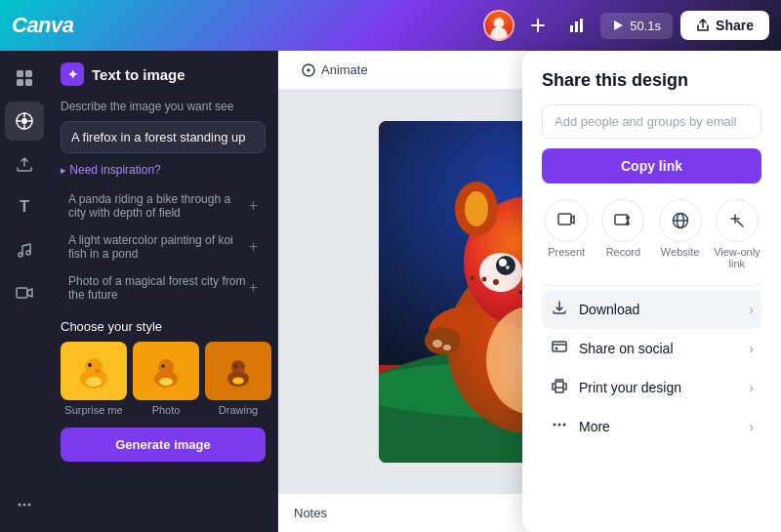 The image size is (781, 532). Describe the element at coordinates (238, 379) in the screenshot. I see `style-item-drawing: Drawing` at that location.